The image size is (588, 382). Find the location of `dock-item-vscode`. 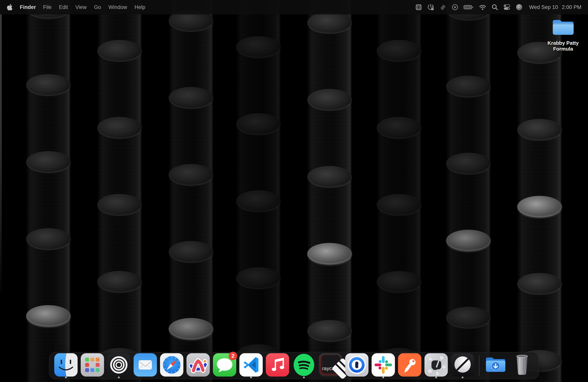

dock-item-vscode is located at coordinates (251, 366).